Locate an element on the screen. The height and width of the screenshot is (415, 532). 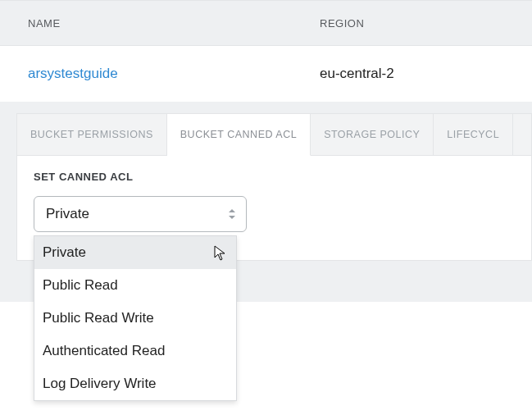
option-public-read-write: Public Read Write is located at coordinates (135, 318).